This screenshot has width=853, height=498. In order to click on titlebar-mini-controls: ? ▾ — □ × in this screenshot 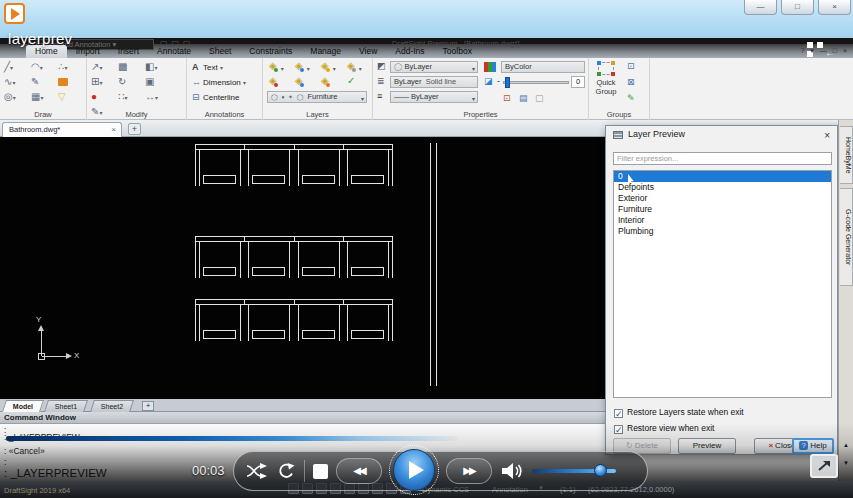, I will do `click(824, 51)`.